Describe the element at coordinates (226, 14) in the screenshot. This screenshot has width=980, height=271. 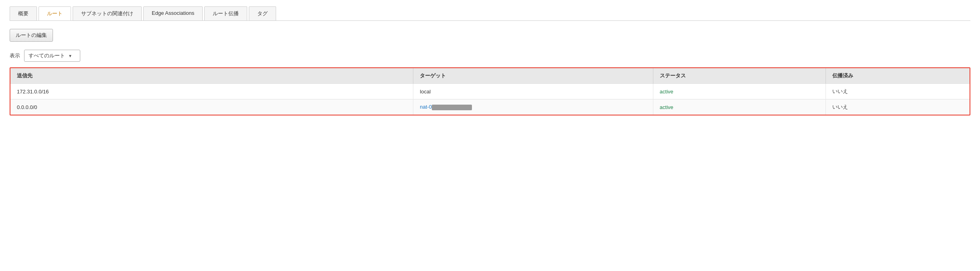
I see `tab-route-propagation: ルート伝播` at that location.